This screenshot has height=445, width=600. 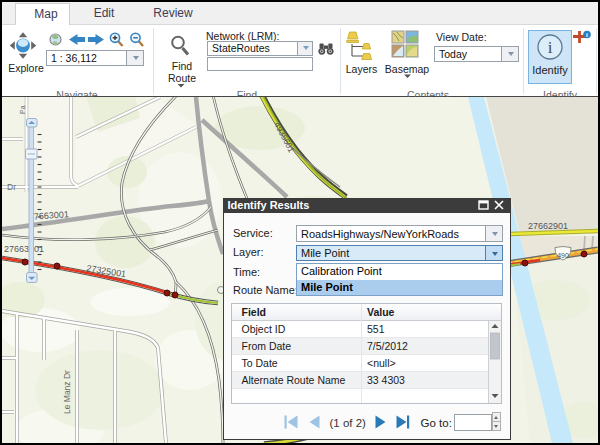 I want to click on svg-text: Dr, so click(x=12, y=187).